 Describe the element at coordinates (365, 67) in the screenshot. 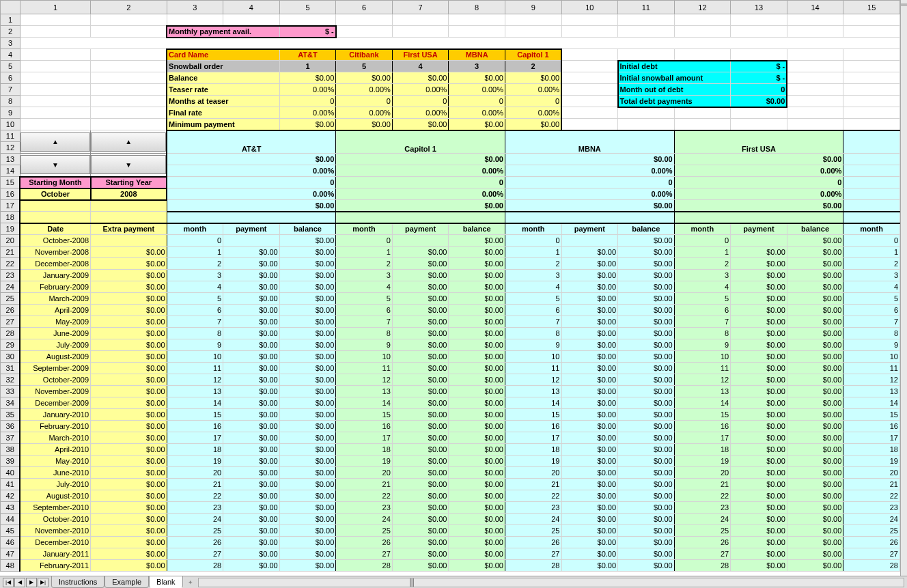

I see `snowball-order: 5` at that location.